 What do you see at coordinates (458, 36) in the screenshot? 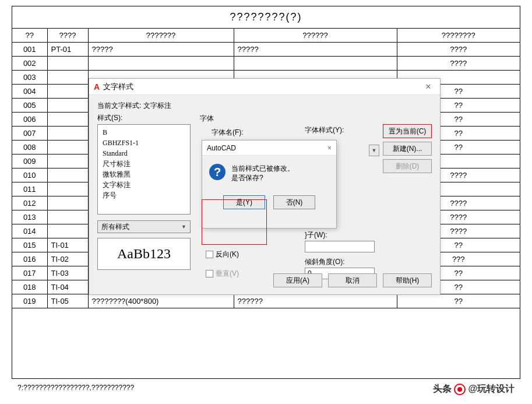
I see `table-header: ????????` at bounding box center [458, 36].